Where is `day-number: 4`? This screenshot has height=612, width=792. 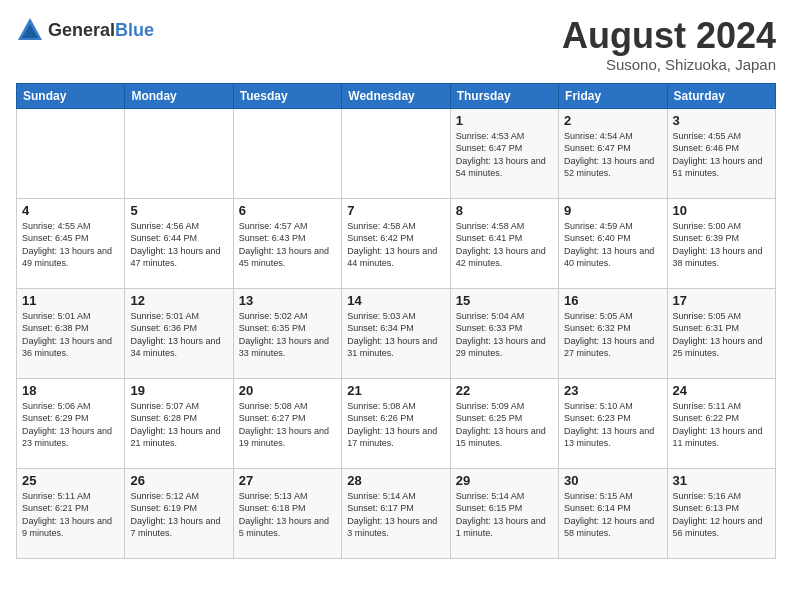 day-number: 4 is located at coordinates (70, 210).